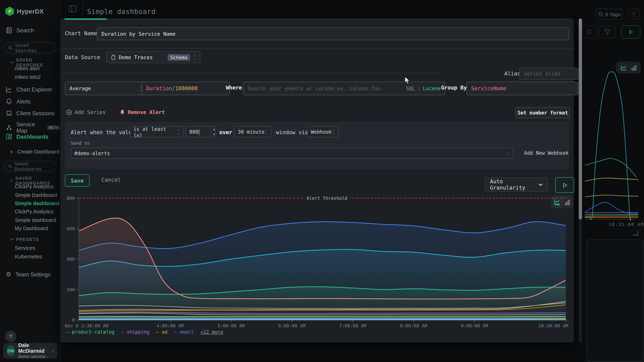 The image size is (644, 362). What do you see at coordinates (25, 30) in the screenshot?
I see `sidebar-item-label: Search` at bounding box center [25, 30].